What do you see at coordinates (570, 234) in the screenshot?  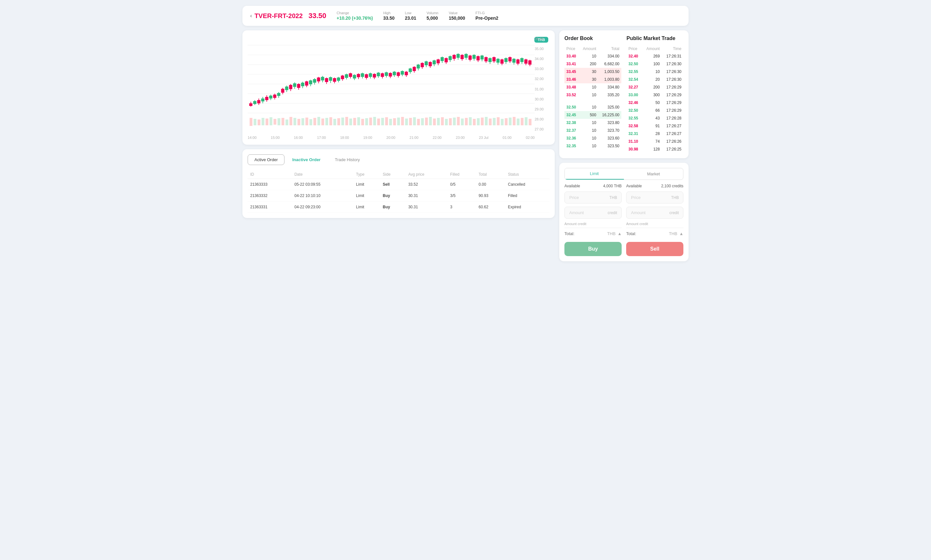 I see `buy-total-label: Total:` at bounding box center [570, 234].